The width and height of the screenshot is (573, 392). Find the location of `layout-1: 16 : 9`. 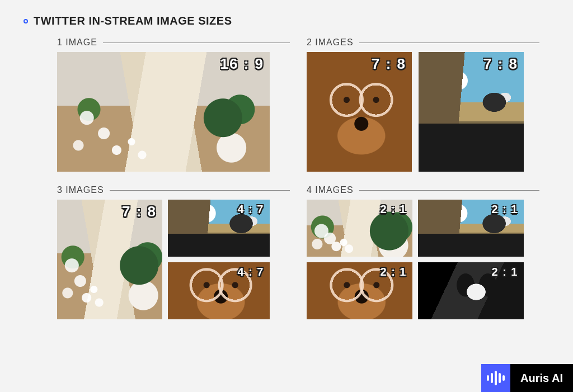

layout-1: 16 : 9 is located at coordinates (173, 112).